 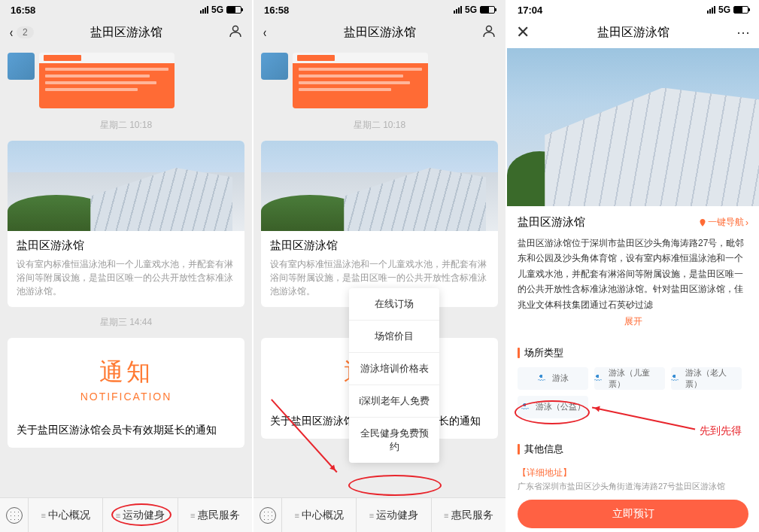 What do you see at coordinates (379, 32) in the screenshot?
I see `nav-bar: ‹ 盐田区游泳馆` at bounding box center [379, 32].